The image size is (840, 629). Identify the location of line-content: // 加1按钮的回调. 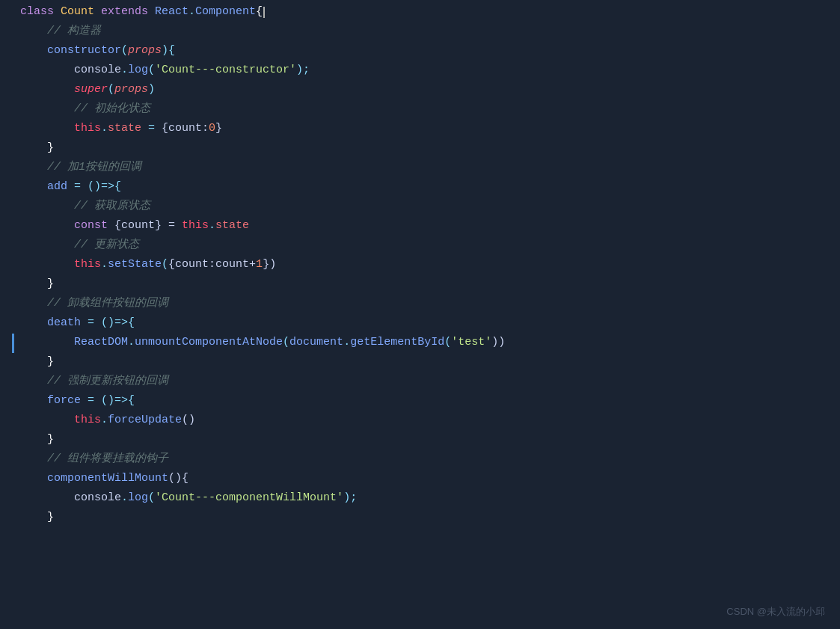
(424, 168).